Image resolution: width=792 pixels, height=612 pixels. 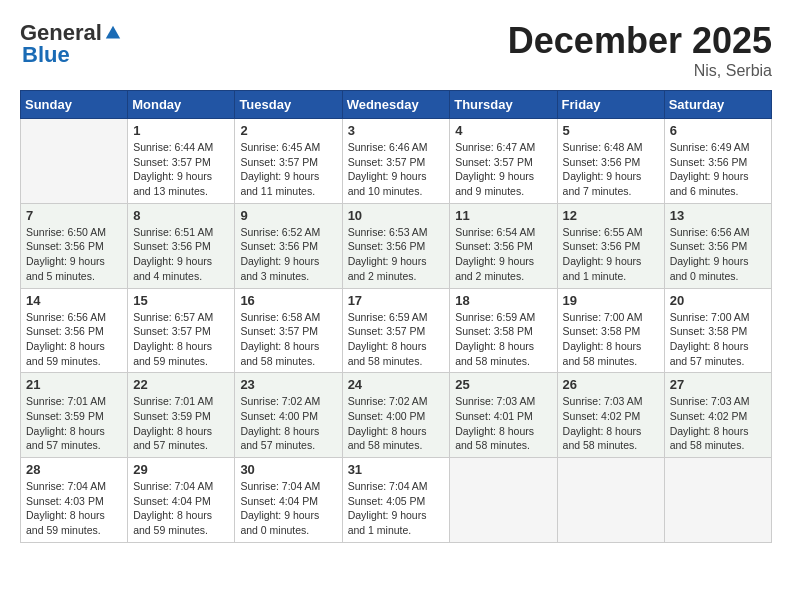 I want to click on col-header-thursday: Thursday, so click(x=504, y=105).